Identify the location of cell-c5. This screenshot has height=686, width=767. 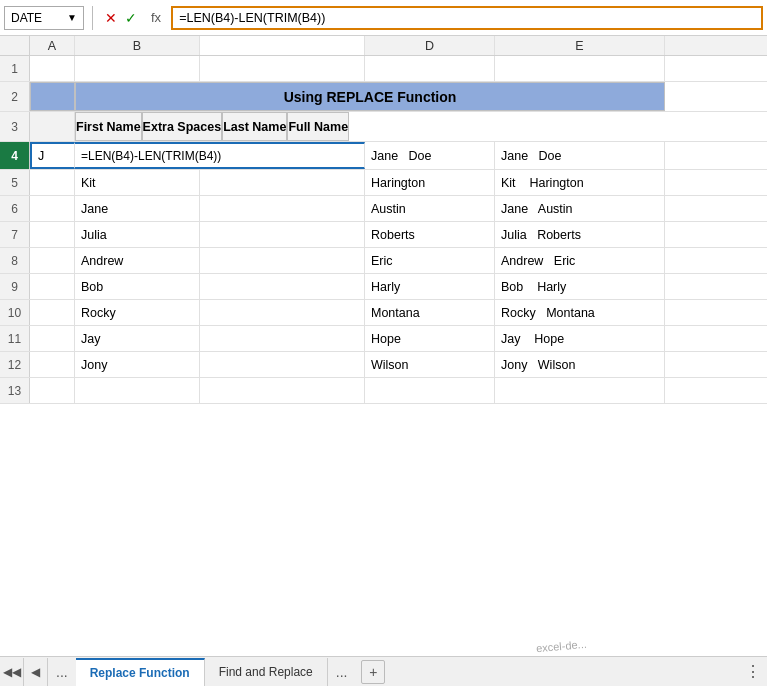
(282, 182).